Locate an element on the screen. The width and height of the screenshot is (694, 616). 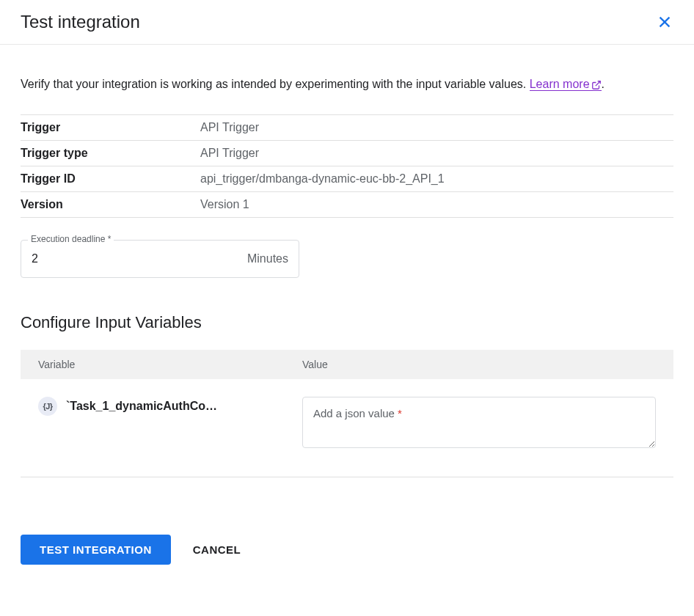
description-prefix: Verify that your integration is working … is located at coordinates (275, 84).